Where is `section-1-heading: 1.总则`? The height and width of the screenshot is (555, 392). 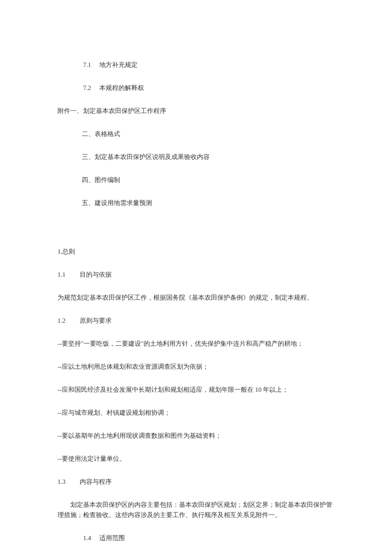
section-1-heading: 1.总则 is located at coordinates (196, 251).